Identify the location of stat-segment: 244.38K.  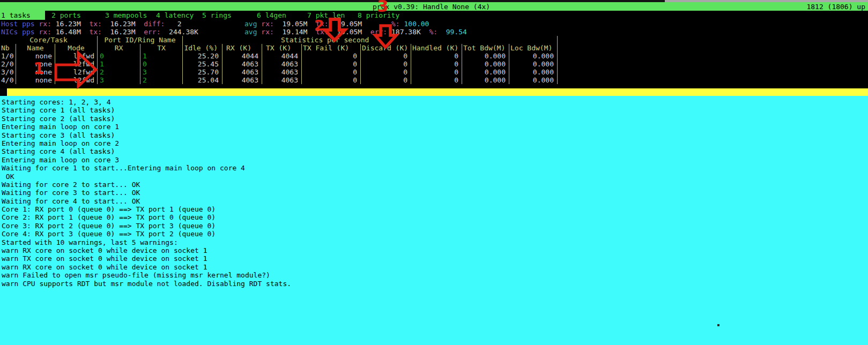
(181, 32).